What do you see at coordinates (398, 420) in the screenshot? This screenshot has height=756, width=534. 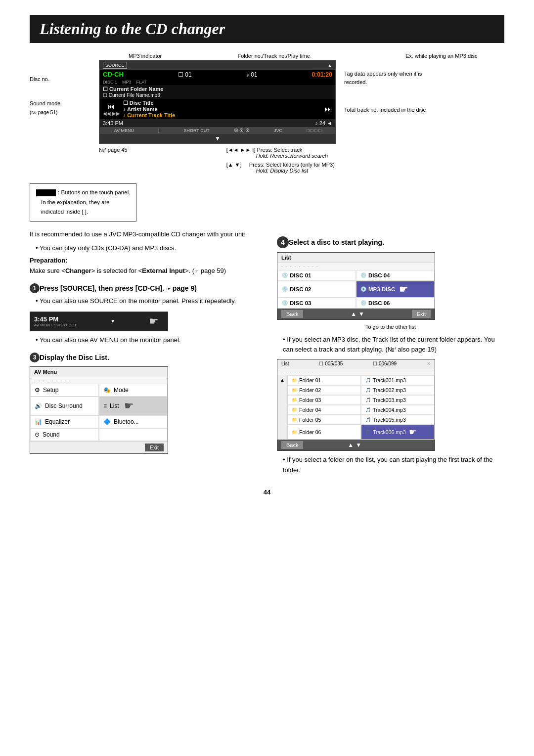 I see `track005-item: 🎵 Track005.mp3` at bounding box center [398, 420].